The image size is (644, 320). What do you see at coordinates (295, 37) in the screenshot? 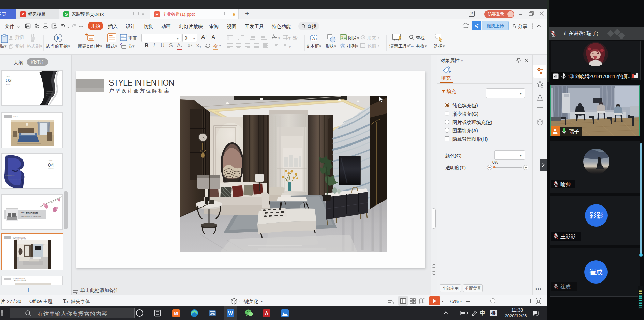
I see `svg-text: AB` at bounding box center [295, 37].